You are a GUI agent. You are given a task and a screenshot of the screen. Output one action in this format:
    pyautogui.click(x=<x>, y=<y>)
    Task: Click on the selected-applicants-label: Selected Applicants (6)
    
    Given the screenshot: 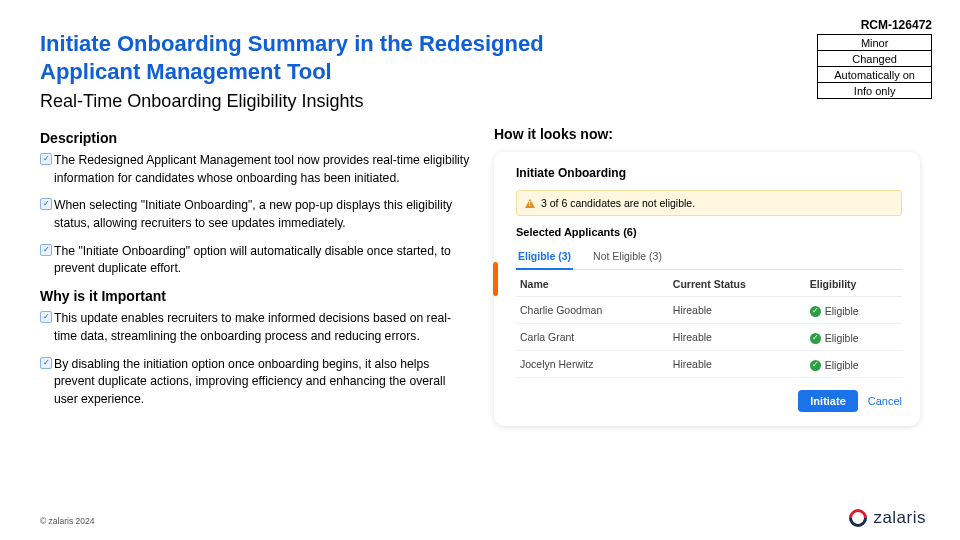 What is the action you would take?
    pyautogui.click(x=709, y=232)
    